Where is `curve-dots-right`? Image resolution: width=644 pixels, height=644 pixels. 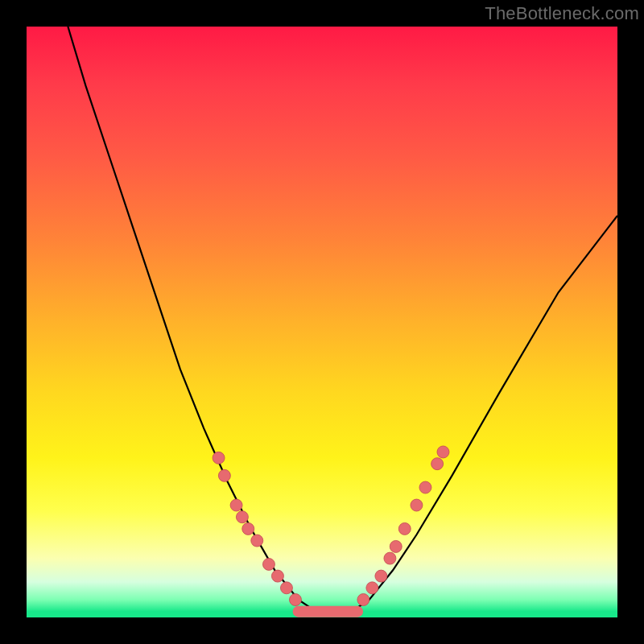 curve-dots-right is located at coordinates (403, 526).